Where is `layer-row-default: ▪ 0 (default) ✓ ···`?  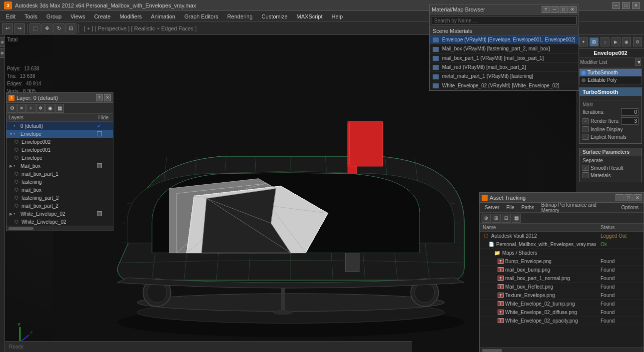 layer-row-default: ▪ 0 (default) ✓ ··· is located at coordinates (60, 126).